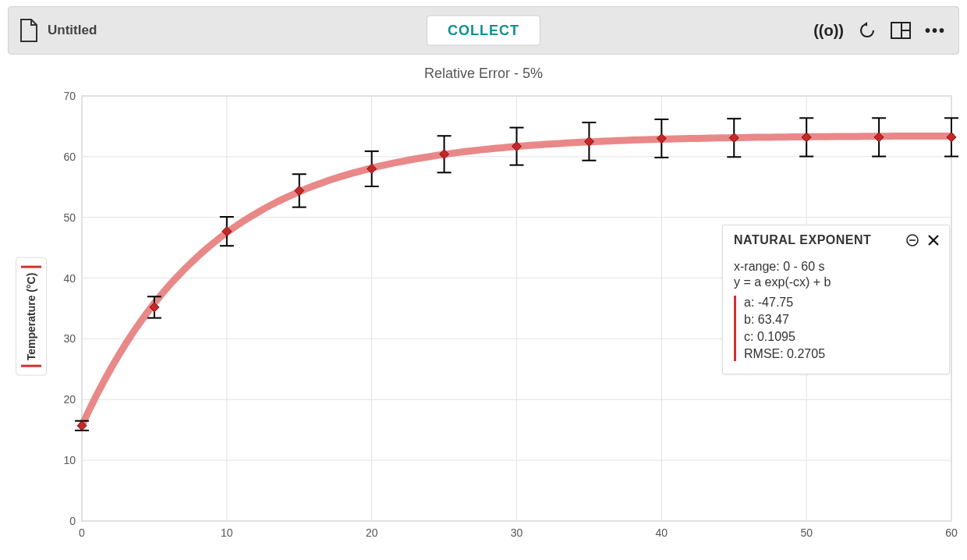 Image resolution: width=967 pixels, height=560 pixels. What do you see at coordinates (483, 30) in the screenshot?
I see `toolbar: Untitled COLLECT ((o)) •••` at bounding box center [483, 30].